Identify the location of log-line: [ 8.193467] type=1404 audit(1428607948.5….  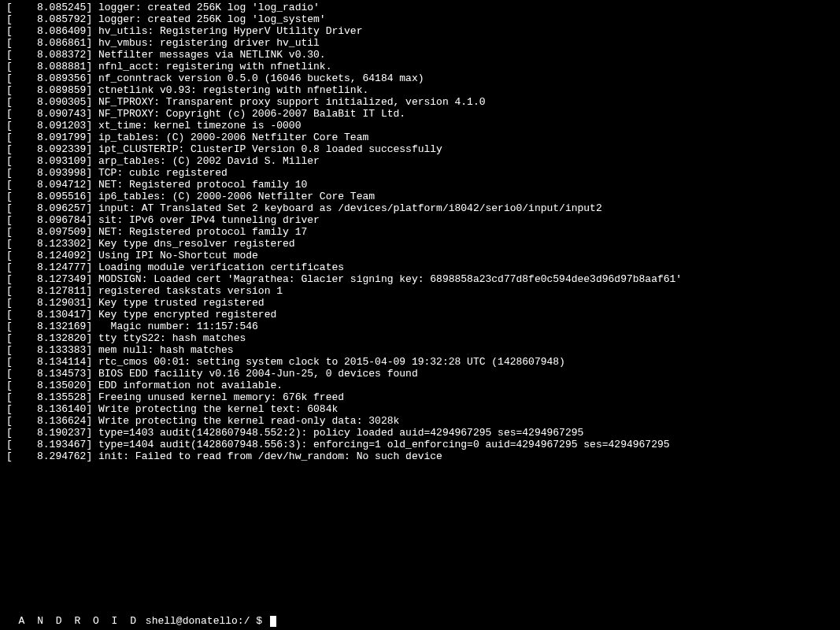
(420, 444).